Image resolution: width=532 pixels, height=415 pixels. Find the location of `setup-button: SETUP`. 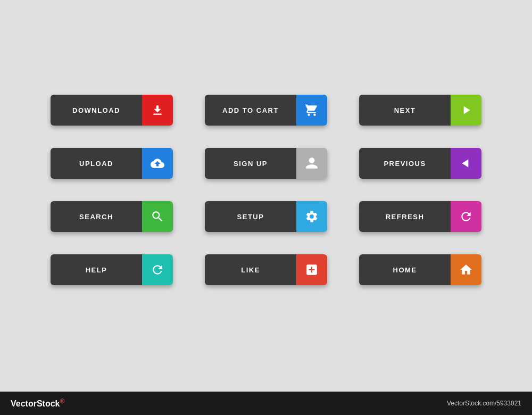

setup-button: SETUP is located at coordinates (266, 217).